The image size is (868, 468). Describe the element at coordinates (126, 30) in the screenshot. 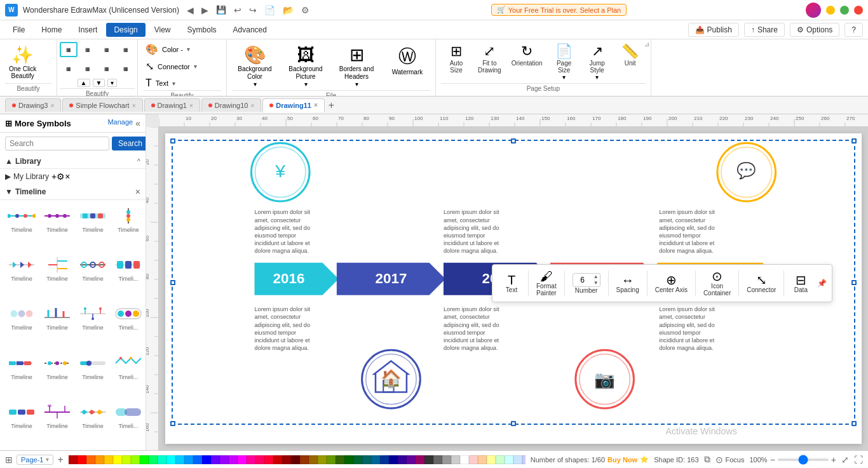

I see `menu-item-design: Design` at that location.